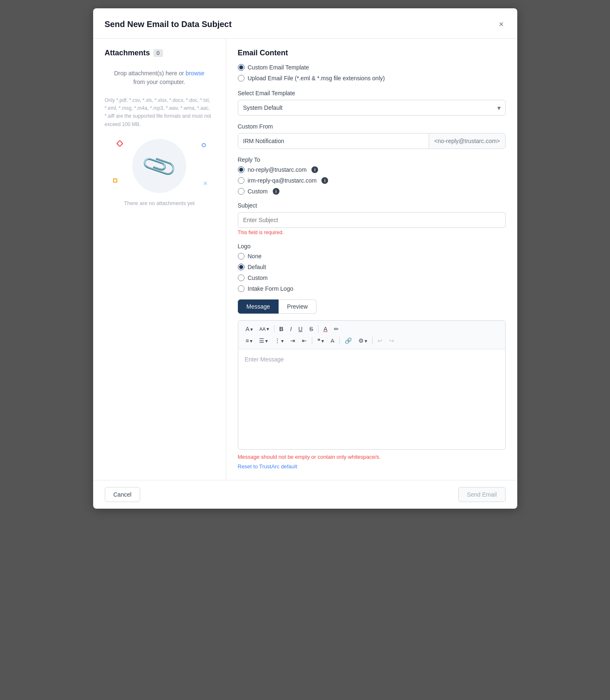 The height and width of the screenshot is (700, 610). Describe the element at coordinates (467, 141) in the screenshot. I see `custom-from-email-display: <no-reply@trustarc.com>` at that location.